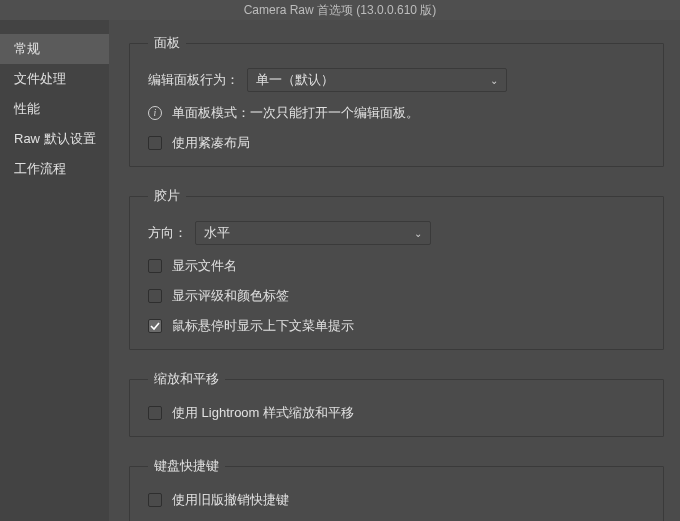 This screenshot has width=680, height=521. I want to click on show-filenames-checkbox, so click(155, 266).